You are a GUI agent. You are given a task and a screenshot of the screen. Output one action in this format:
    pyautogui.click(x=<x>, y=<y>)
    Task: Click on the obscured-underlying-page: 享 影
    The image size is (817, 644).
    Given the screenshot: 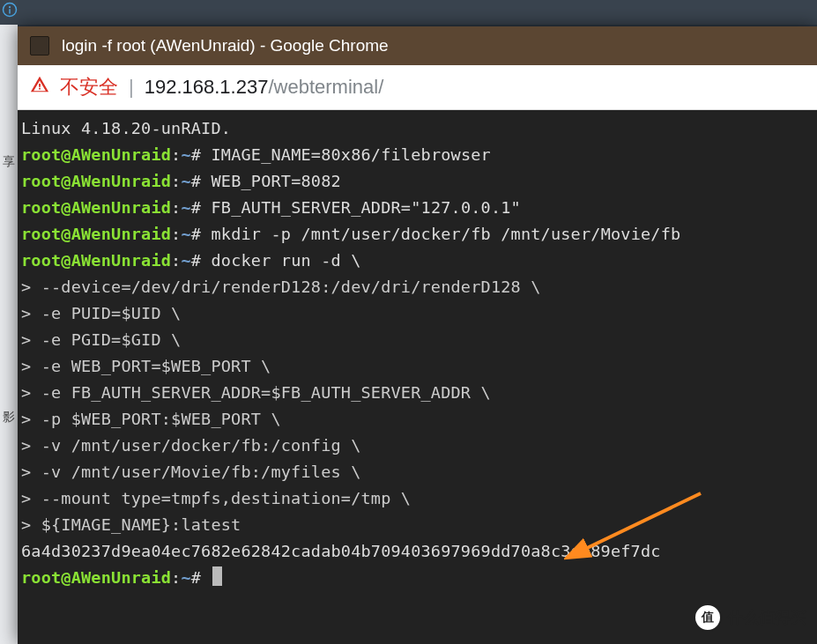 What is the action you would take?
    pyautogui.click(x=9, y=335)
    